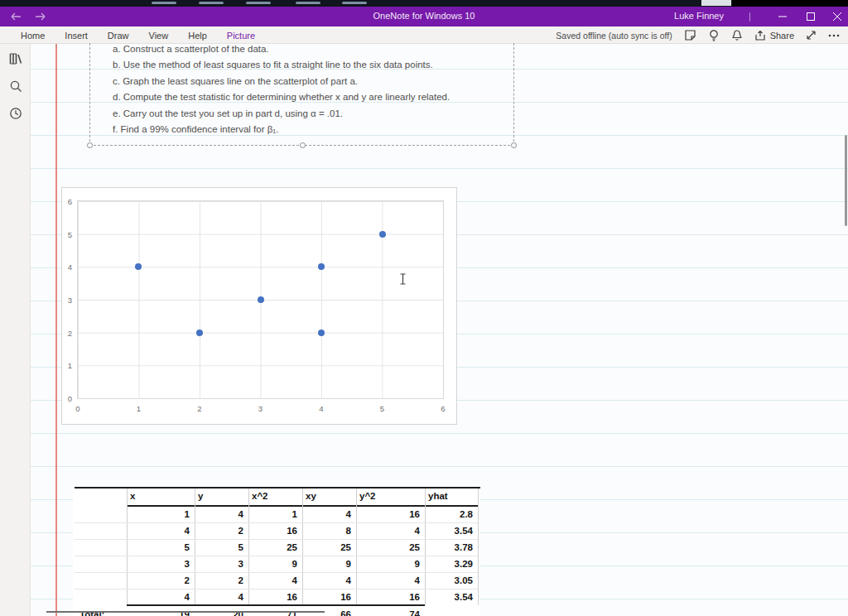  Describe the element at coordinates (782, 36) in the screenshot. I see `share-label: Share` at that location.